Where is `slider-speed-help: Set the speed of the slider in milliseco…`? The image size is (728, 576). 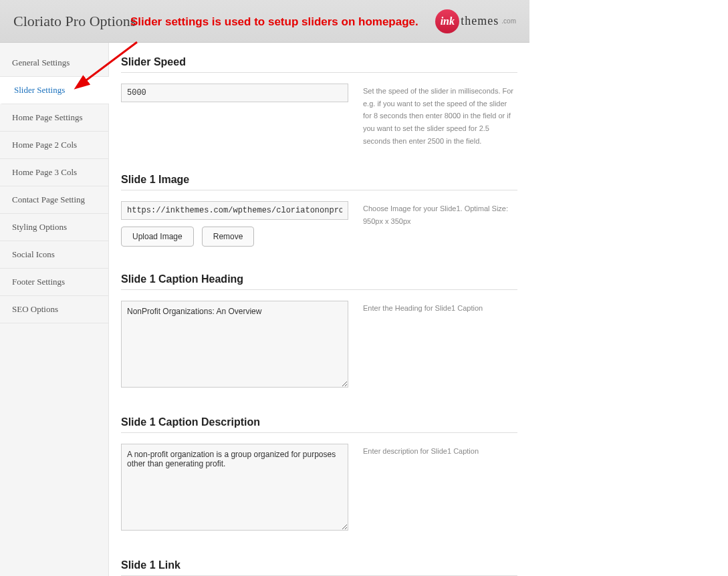 slider-speed-help: Set the speed of the slider in milliseco… is located at coordinates (440, 115).